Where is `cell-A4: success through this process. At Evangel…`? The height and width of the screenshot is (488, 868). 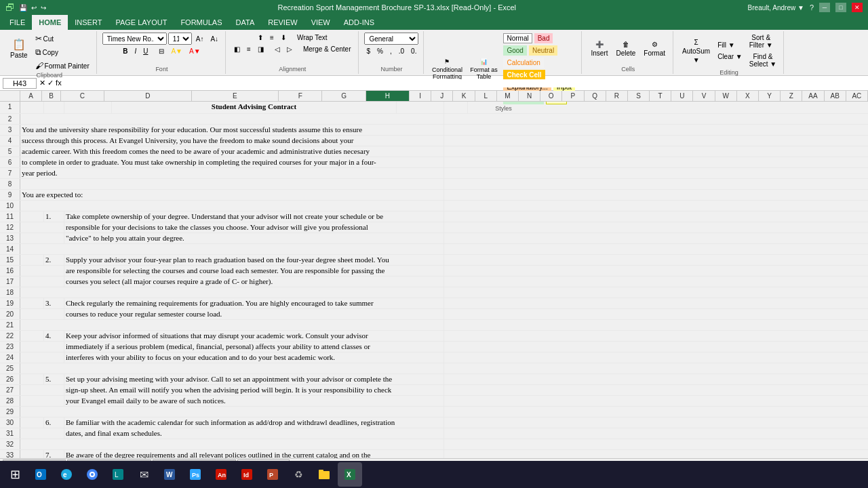
cell-A4: success through this process. At Evangel… is located at coordinates (232, 141).